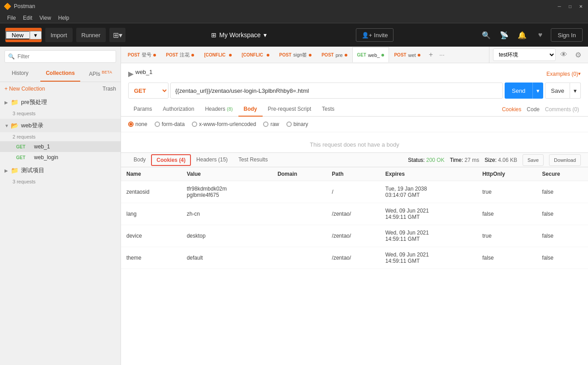 The height and width of the screenshot is (365, 588). Describe the element at coordinates (519, 91) in the screenshot. I see `send-button: Send` at that location.